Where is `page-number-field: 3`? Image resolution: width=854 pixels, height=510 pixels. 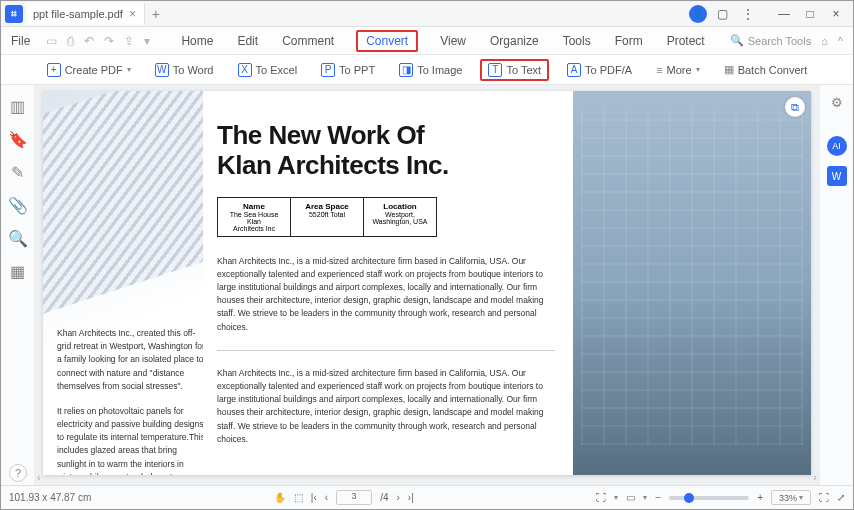
page-number-field: 3 is located at coordinates (354, 498).